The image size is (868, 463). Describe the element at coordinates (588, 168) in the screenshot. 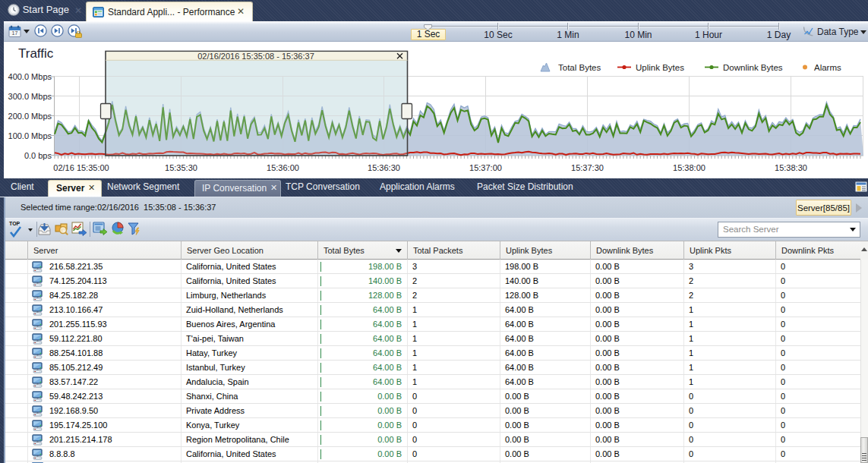

I see `svg-text: 15:37:30` at that location.